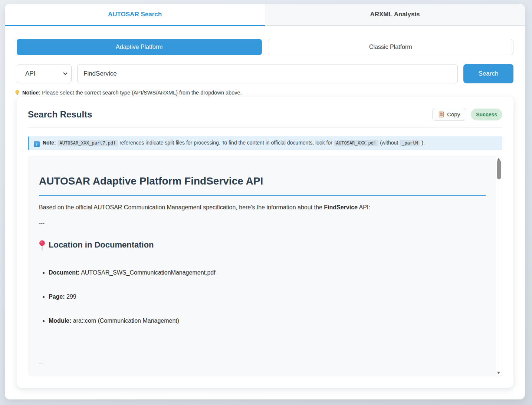 The height and width of the screenshot is (405, 532). Describe the element at coordinates (441, 114) in the screenshot. I see `clipboard-icon` at that location.